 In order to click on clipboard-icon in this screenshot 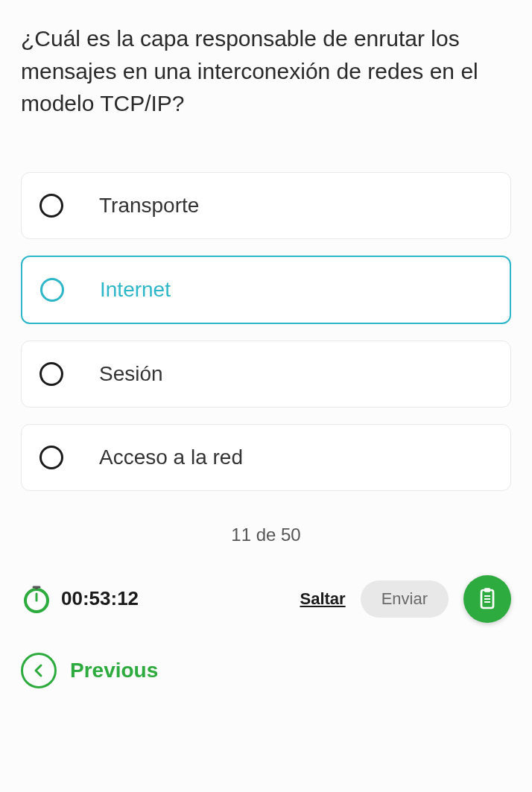, I will do `click(487, 599)`.